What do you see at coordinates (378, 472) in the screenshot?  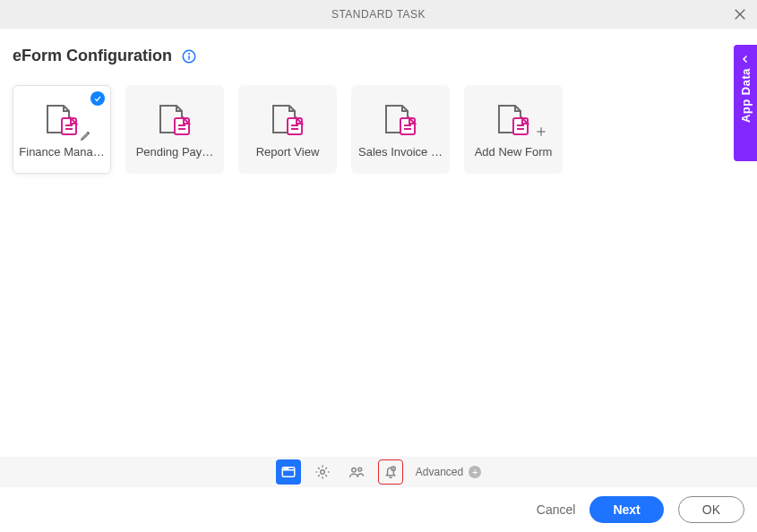 I see `bottom-toolbar: Advanced +` at bounding box center [378, 472].